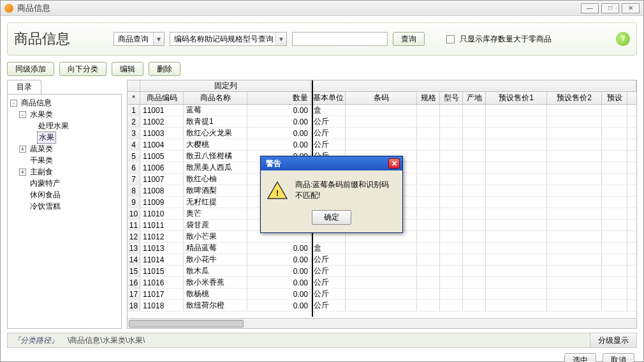 The width and height of the screenshot is (644, 362). I want to click on warning-icon: !, so click(277, 190).